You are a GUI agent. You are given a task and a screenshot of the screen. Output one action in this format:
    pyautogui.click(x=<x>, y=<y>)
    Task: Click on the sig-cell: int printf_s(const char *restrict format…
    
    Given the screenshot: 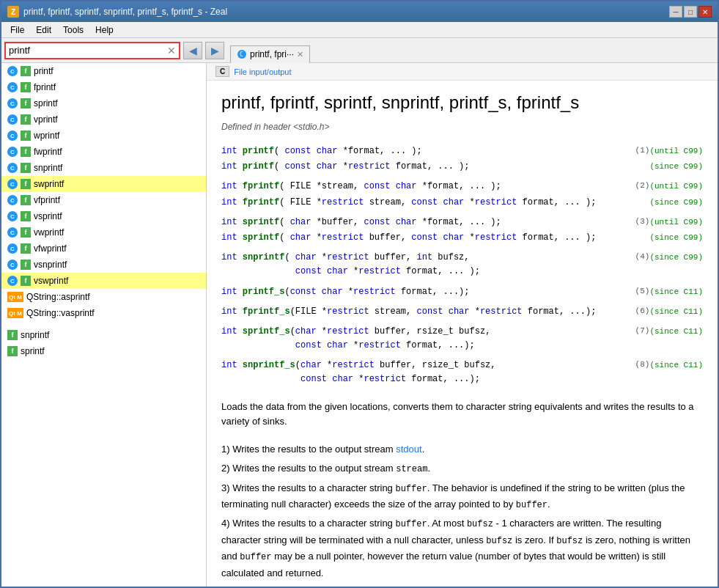 What is the action you would take?
    pyautogui.click(x=428, y=292)
    